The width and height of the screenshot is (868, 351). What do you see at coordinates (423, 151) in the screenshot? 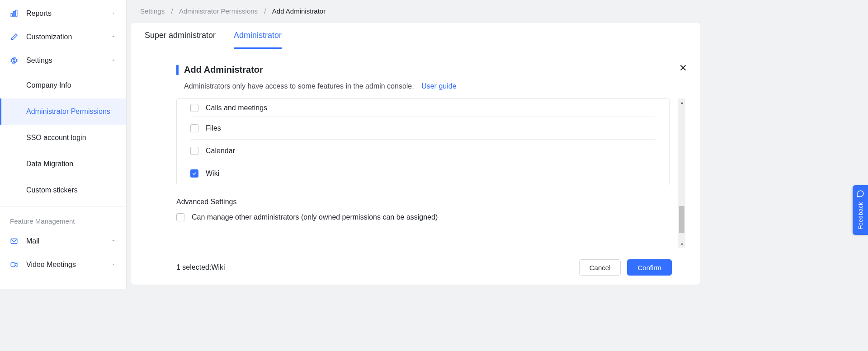
I see `permission-row-calendar: Calendar` at bounding box center [423, 151].